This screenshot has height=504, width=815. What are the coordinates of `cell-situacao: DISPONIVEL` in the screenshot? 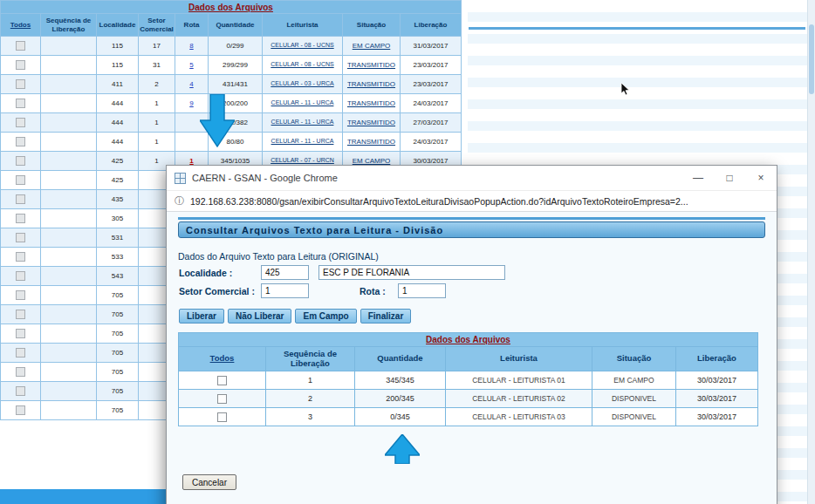 It's located at (634, 417).